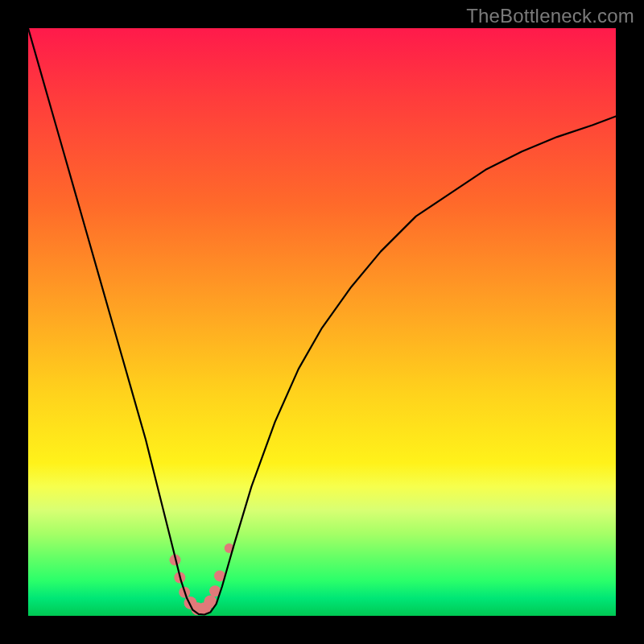  Describe the element at coordinates (551, 16) in the screenshot. I see `attribution-label: TheBottleneck.com` at that location.